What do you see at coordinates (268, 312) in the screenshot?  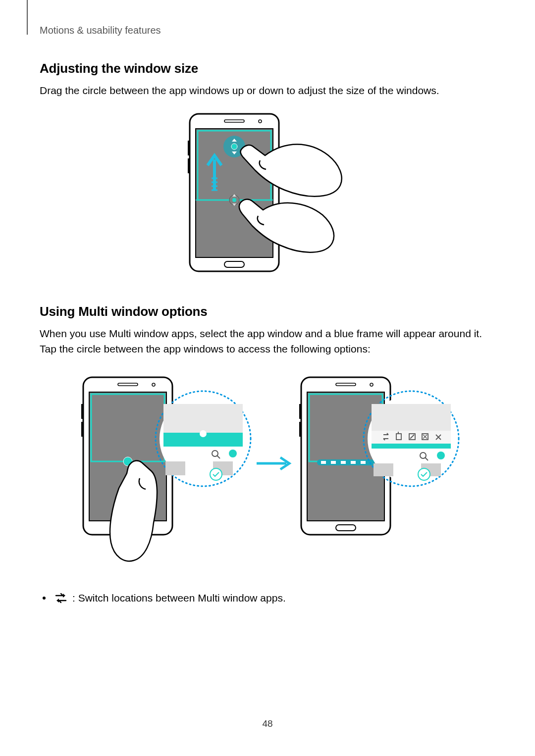 I see `heading-multi-window-options: Using Multi window options` at bounding box center [268, 312].